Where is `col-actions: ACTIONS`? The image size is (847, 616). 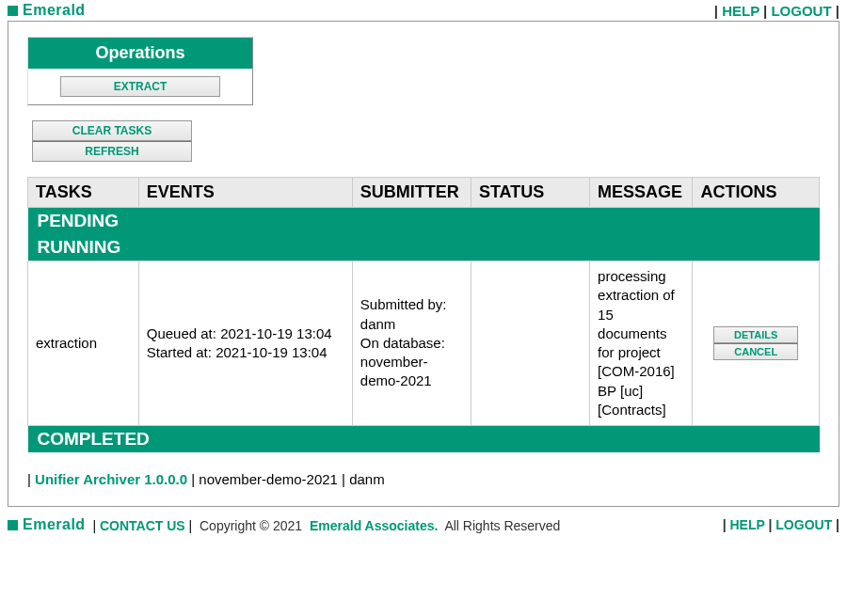 col-actions: ACTIONS is located at coordinates (757, 193).